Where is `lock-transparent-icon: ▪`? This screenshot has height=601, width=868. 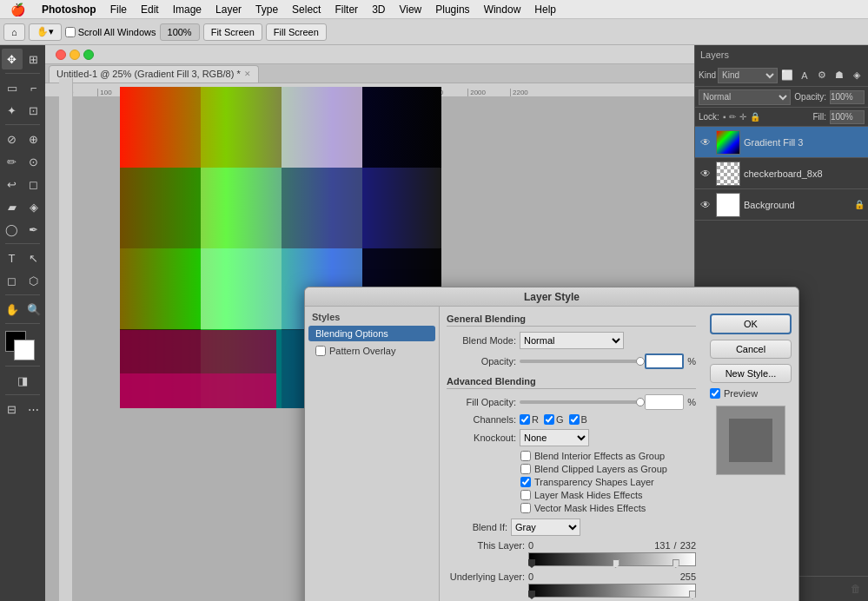 lock-transparent-icon: ▪ is located at coordinates (725, 116).